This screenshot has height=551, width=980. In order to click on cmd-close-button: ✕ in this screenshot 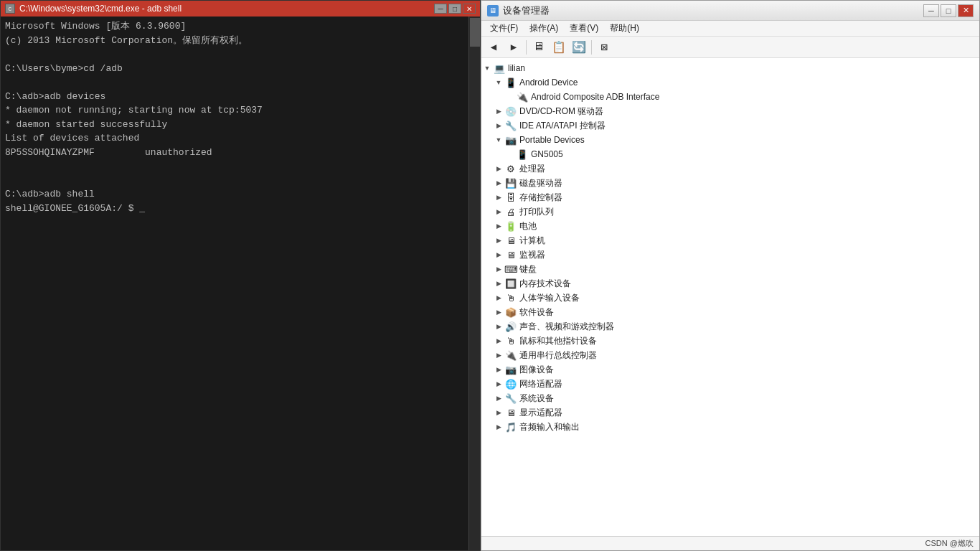, I will do `click(469, 9)`.